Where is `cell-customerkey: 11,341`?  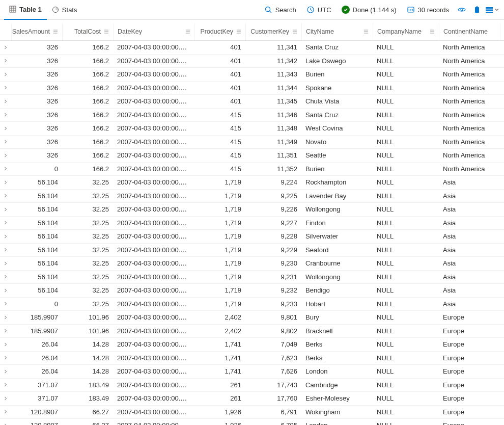 cell-customerkey: 11,341 is located at coordinates (273, 47).